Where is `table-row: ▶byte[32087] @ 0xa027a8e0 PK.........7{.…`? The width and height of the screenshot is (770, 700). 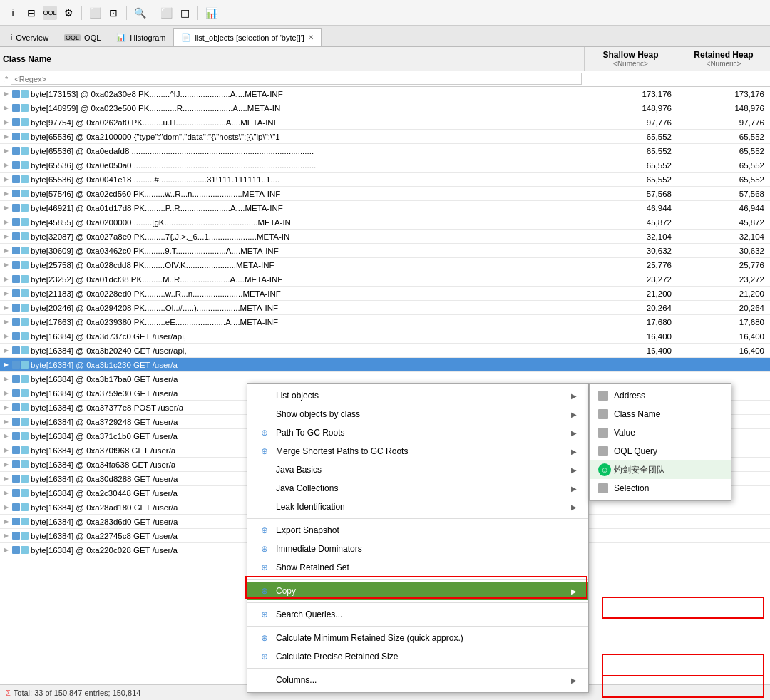 table-row: ▶byte[32087] @ 0xa027a8e0 PK.........7{.… is located at coordinates (385, 237).